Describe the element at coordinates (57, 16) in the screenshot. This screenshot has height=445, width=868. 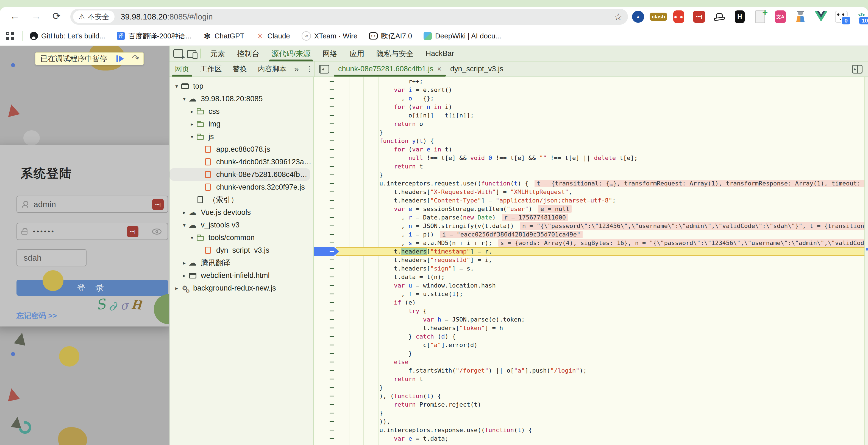
I see `reload-button: ⟳` at that location.